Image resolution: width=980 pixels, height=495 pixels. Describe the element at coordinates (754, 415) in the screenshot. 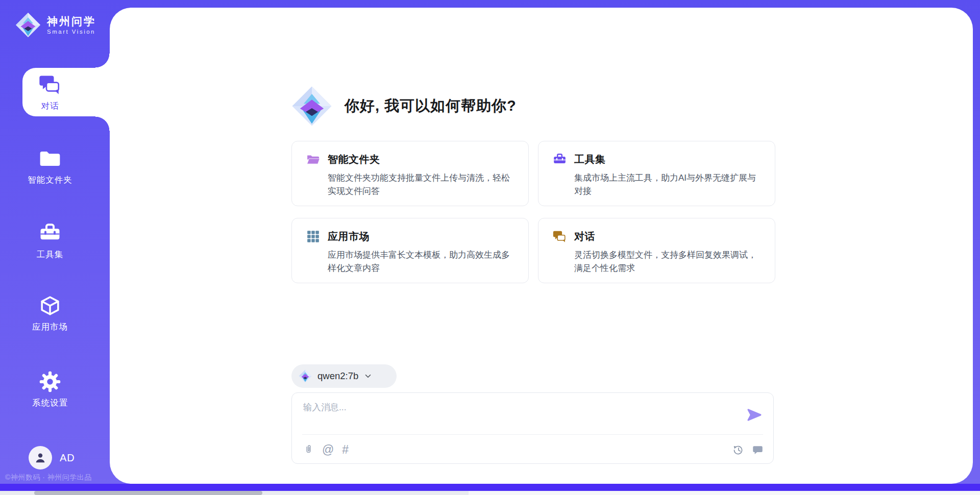

I see `send-icon` at that location.